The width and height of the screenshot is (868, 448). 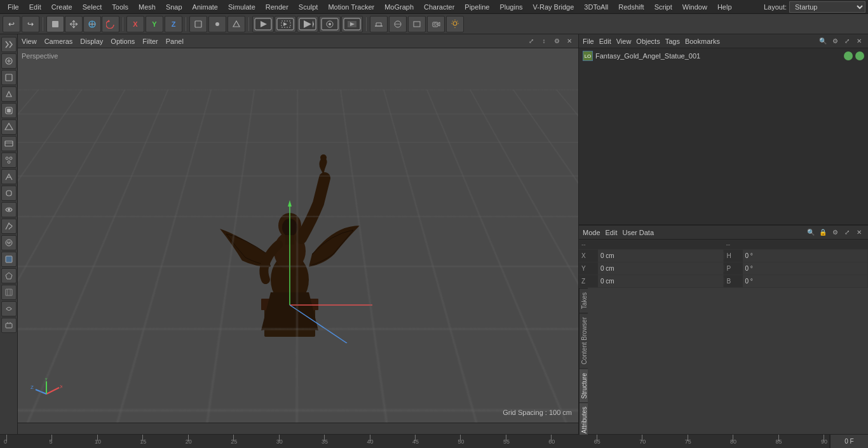 I want to click on viewport-icon-move: ↕, so click(x=544, y=41).